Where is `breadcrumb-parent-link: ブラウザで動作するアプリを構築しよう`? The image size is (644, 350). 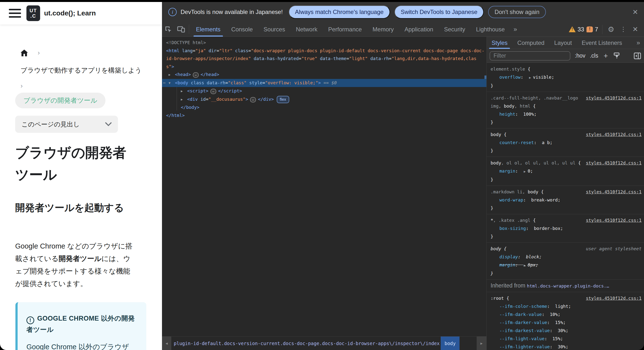
breadcrumb-parent-link: ブラウザで動作するアプリを構築しよう is located at coordinates (81, 70).